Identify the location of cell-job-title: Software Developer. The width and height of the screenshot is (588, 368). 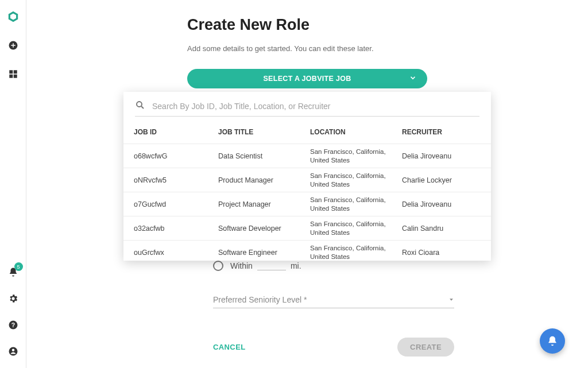
(264, 228).